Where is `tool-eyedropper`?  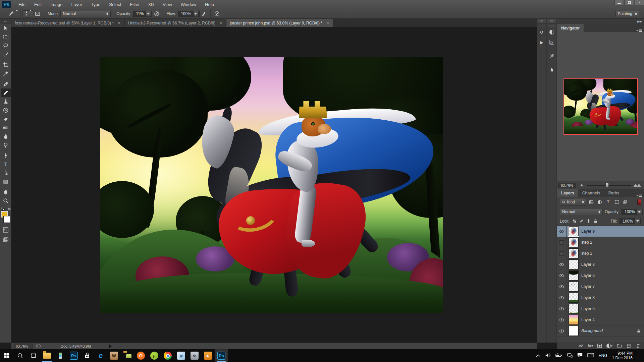
tool-eyedropper is located at coordinates (6, 74).